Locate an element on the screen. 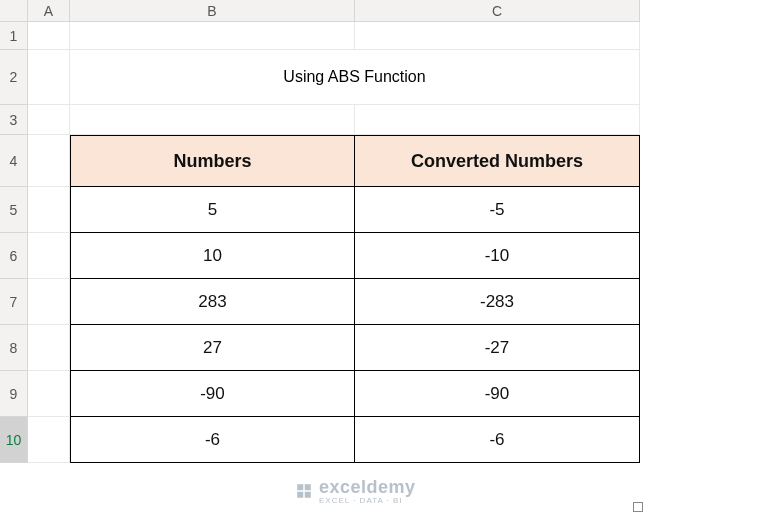  cell-a2 is located at coordinates (49, 78).